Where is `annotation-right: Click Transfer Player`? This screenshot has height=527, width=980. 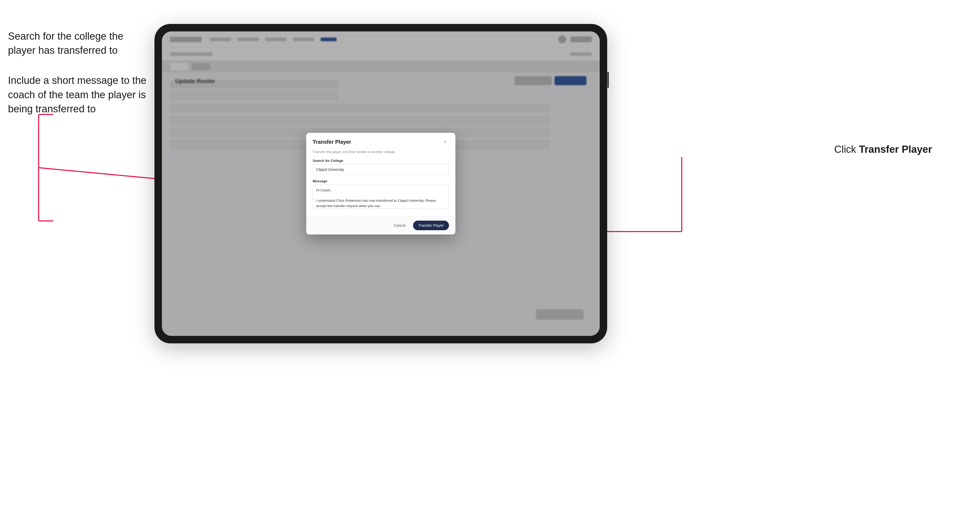
annotation-right: Click Transfer Player is located at coordinates (883, 149).